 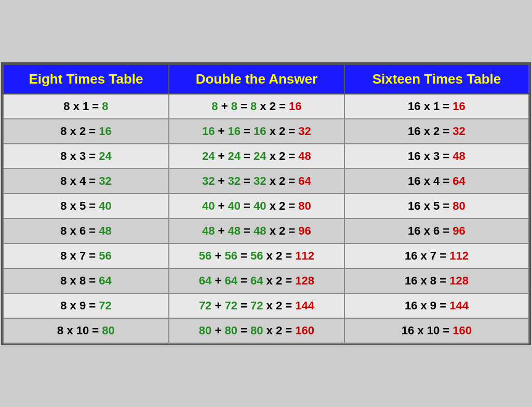 What do you see at coordinates (436, 106) in the screenshot?
I see `sixteen-cell: 16 x 1 = 16` at bounding box center [436, 106].